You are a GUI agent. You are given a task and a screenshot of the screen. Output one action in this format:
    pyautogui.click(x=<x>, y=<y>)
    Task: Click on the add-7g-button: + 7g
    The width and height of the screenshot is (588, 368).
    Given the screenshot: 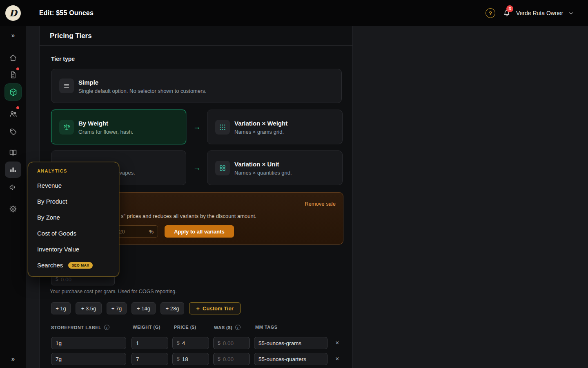 What is the action you would take?
    pyautogui.click(x=117, y=308)
    